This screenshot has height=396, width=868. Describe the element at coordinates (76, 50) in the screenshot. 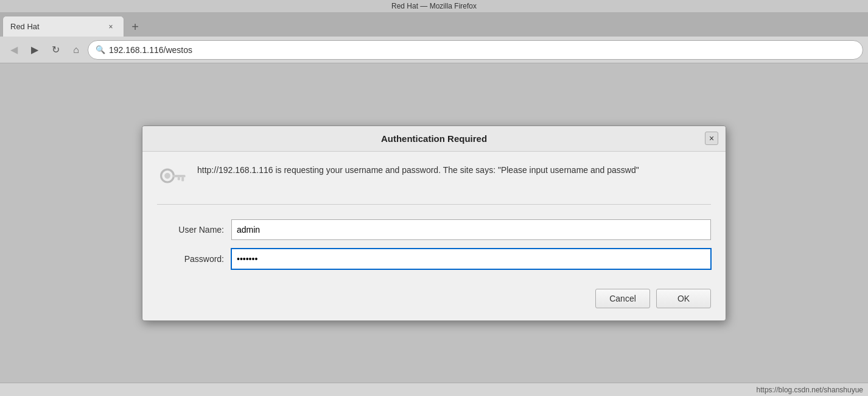

I see `home-button: ⌂` at that location.